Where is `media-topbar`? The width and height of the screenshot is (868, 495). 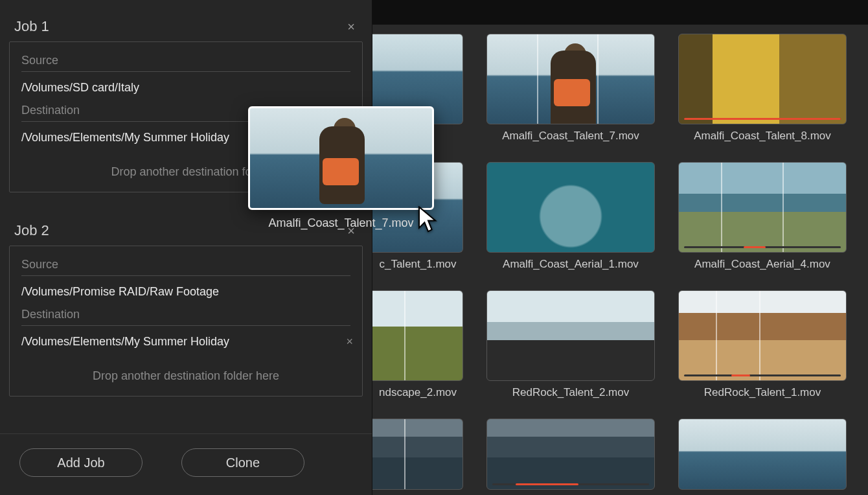
media-topbar is located at coordinates (621, 12).